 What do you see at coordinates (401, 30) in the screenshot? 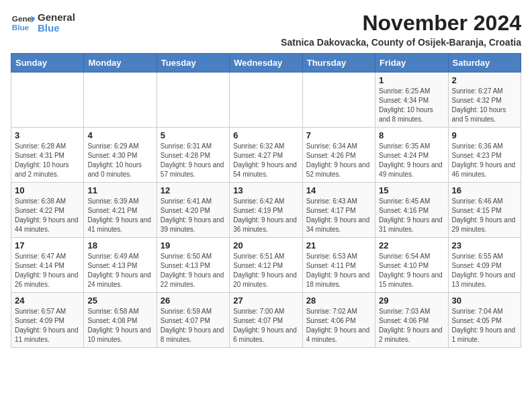
I see `title-block: November 2024 Satnica Dakovacka, County …` at bounding box center [401, 30].